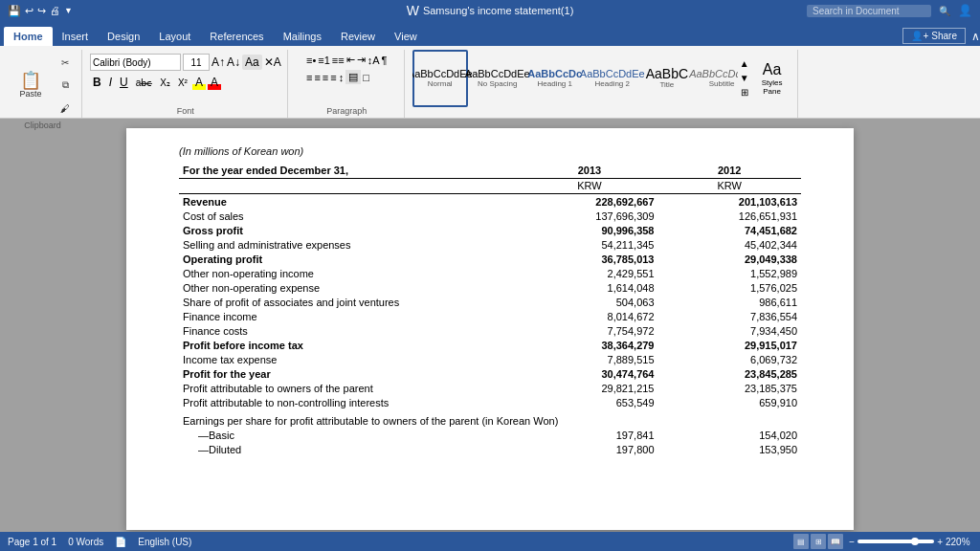 Image resolution: width=980 pixels, height=551 pixels. What do you see at coordinates (56, 11) in the screenshot?
I see `print-icon: 🖨` at bounding box center [56, 11].